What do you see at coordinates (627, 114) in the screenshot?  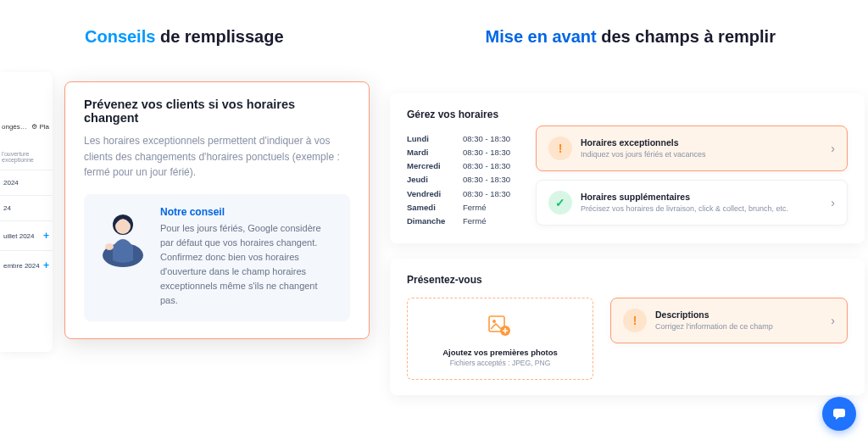 I see `hours-panel-title: Gérez vos horaires` at bounding box center [627, 114].